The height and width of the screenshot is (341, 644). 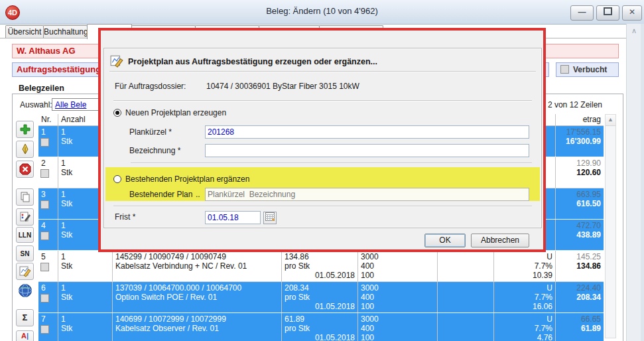 I want to click on amount-incl: 17'556.15, so click(x=580, y=132).